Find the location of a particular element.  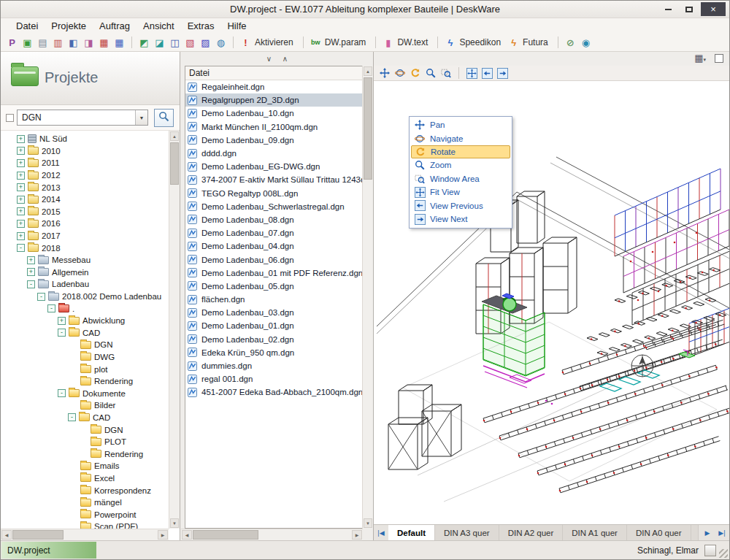

tab-din-a2-quer: DIN A2 quer is located at coordinates (531, 533).